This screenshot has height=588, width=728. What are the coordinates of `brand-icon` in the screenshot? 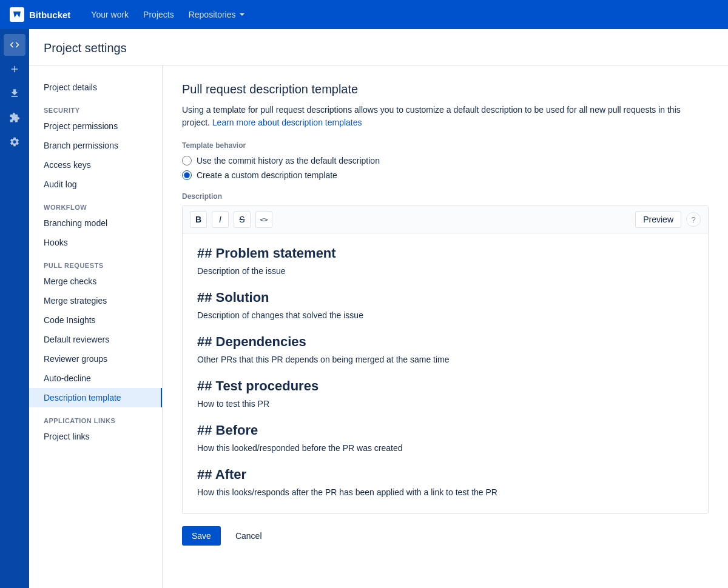 It's located at (17, 15).